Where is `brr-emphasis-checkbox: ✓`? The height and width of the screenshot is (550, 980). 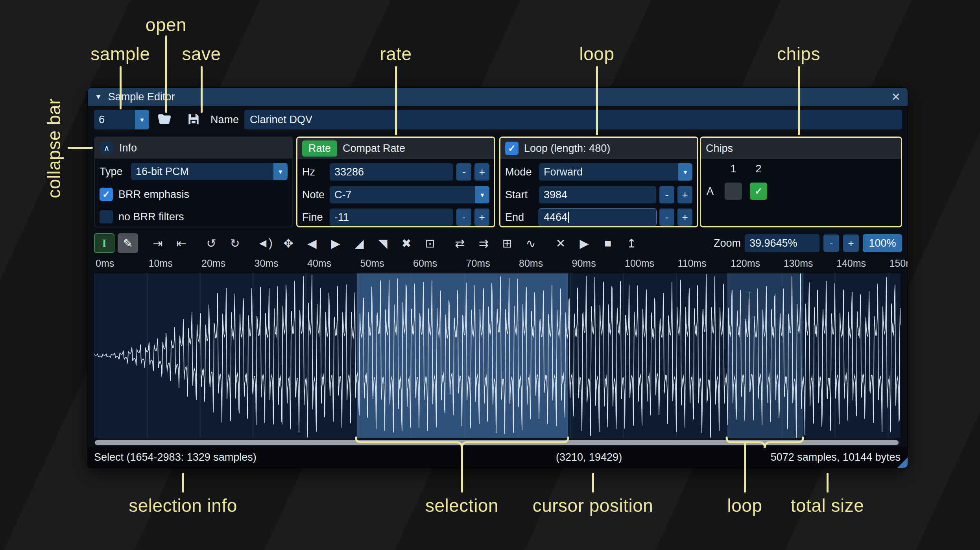 brr-emphasis-checkbox: ✓ is located at coordinates (106, 194).